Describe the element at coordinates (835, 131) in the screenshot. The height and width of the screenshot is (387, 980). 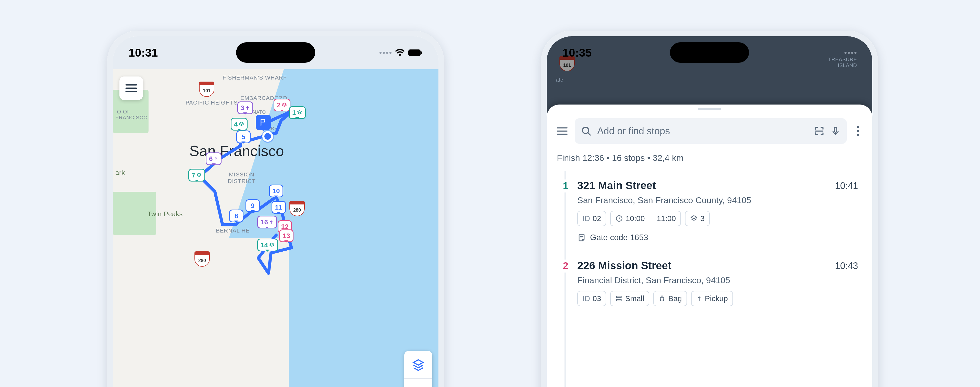
I see `mic-icon` at that location.